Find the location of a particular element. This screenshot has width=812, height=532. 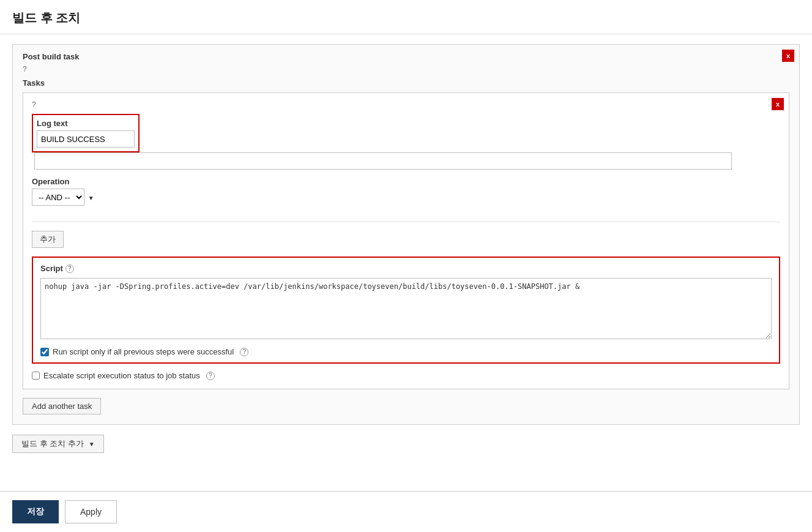

add-another-task-button: Add another task is located at coordinates (62, 406).